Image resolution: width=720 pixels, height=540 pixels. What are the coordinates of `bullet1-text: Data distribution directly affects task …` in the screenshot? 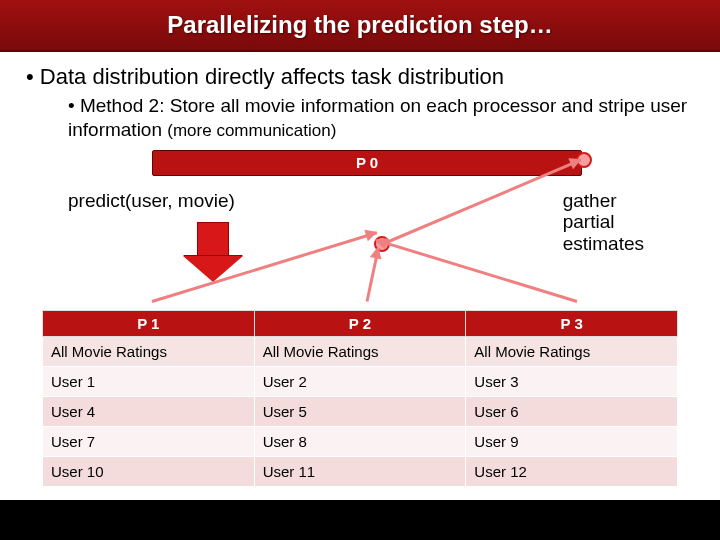 It's located at (272, 76).